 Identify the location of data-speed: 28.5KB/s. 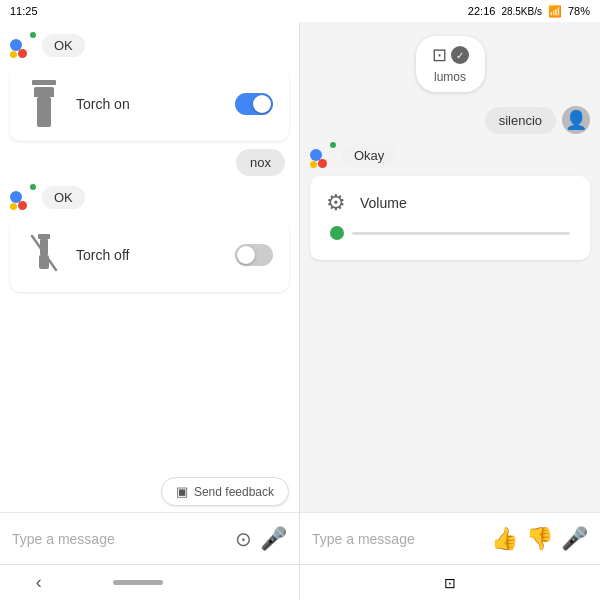
(522, 12).